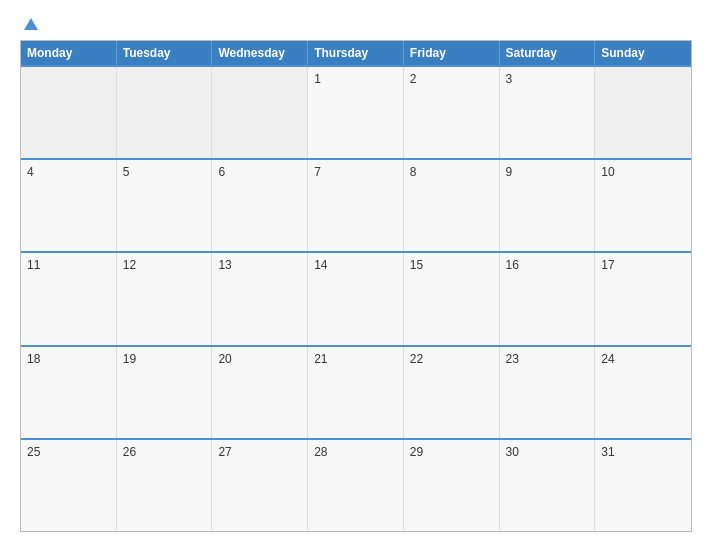 This screenshot has width=712, height=550. Describe the element at coordinates (643, 298) in the screenshot. I see `calendar-day-cell: 17` at that location.